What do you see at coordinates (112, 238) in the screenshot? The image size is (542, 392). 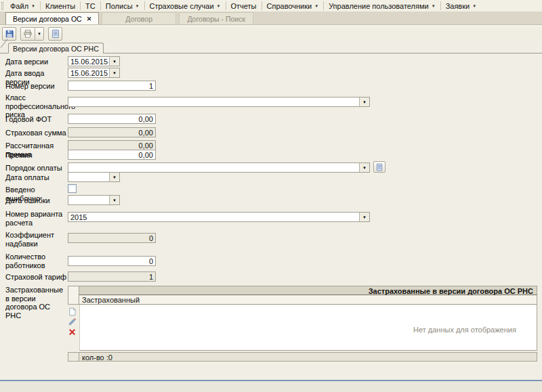 I see `surcharge-coeff-readonly: 0` at bounding box center [112, 238].